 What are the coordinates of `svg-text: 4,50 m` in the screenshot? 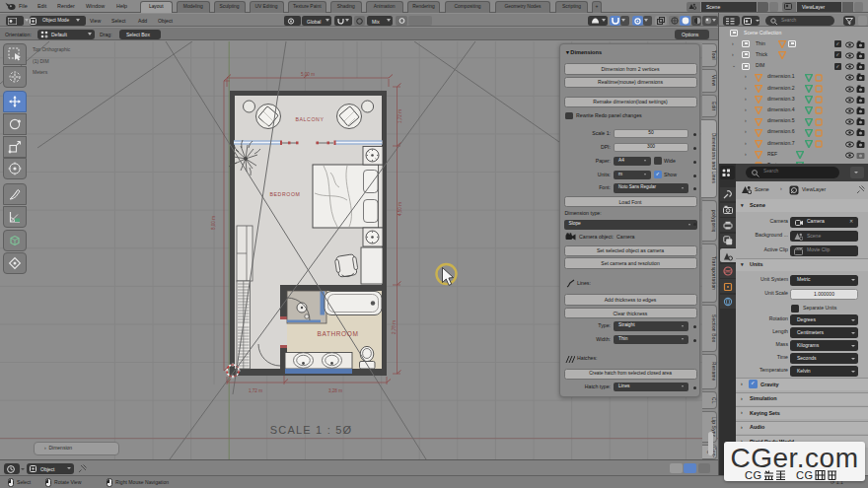 It's located at (400, 209).